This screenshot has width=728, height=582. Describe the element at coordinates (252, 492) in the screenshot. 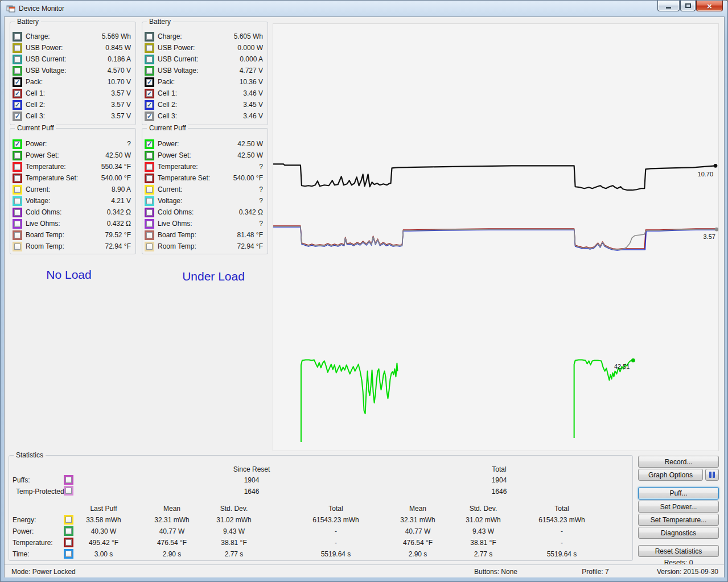

I see `temp-protected-count: 1646` at that location.